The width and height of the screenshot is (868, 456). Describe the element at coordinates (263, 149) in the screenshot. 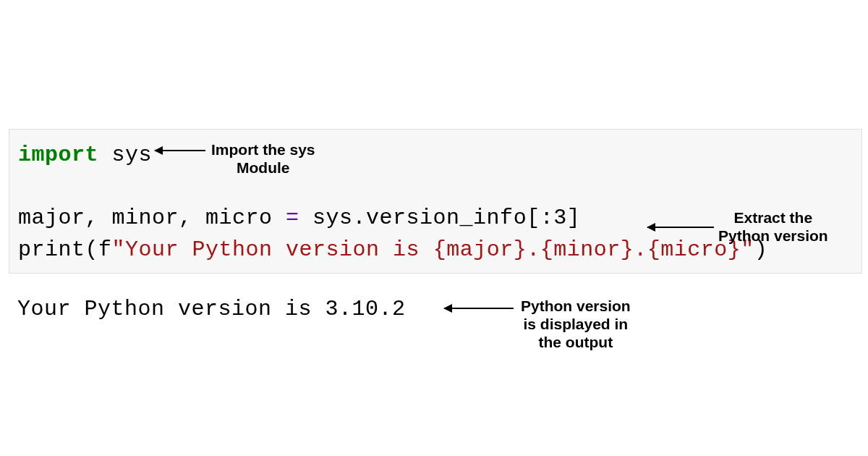

I see `annotation-text: Import the sys` at that location.